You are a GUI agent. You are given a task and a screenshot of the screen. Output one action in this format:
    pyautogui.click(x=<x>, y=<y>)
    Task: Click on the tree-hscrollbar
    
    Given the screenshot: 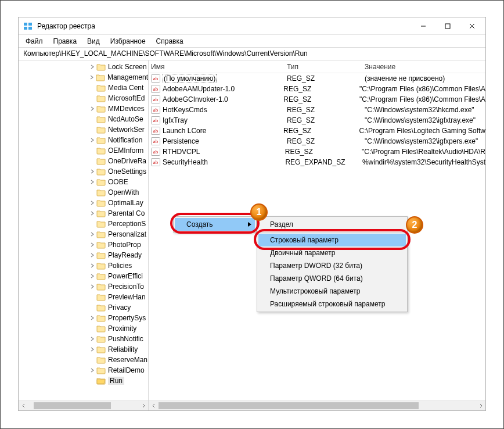 What is the action you would take?
    pyautogui.click(x=84, y=406)
    